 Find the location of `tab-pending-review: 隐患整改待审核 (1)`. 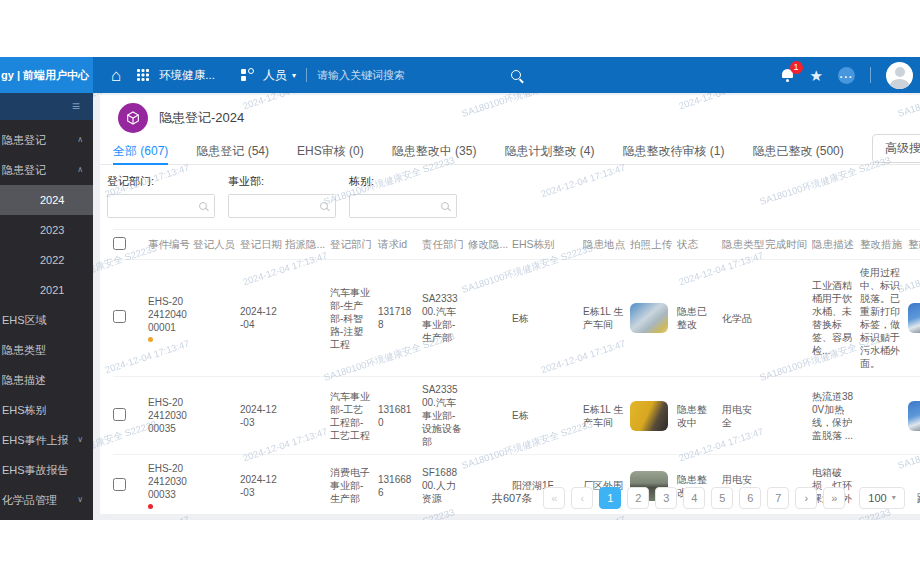

tab-pending-review: 隐患整改待审核 (1) is located at coordinates (673, 151).